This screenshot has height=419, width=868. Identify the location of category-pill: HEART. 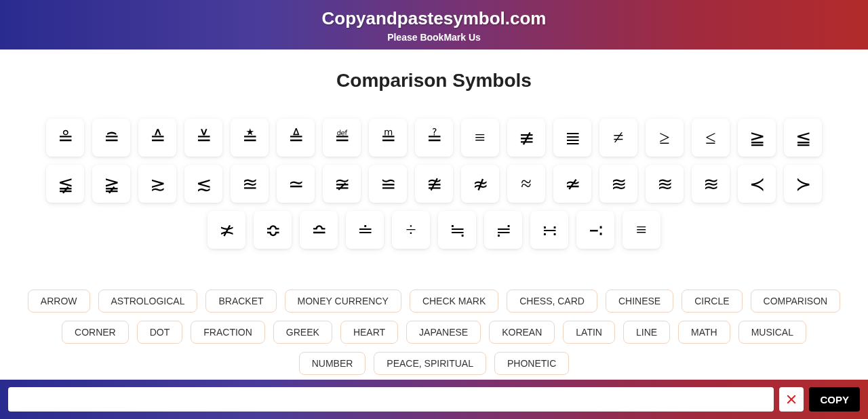
(369, 332).